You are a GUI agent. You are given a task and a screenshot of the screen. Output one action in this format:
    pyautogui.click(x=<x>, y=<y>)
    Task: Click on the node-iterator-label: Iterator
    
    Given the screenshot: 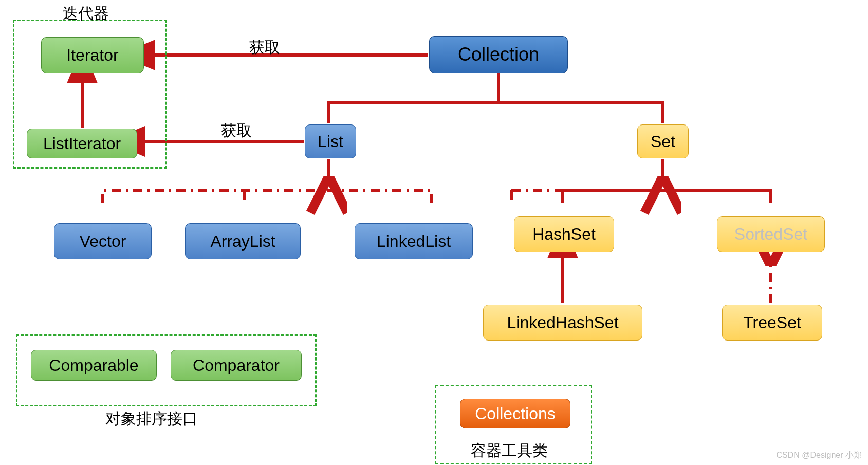 What is the action you would take?
    pyautogui.click(x=93, y=56)
    